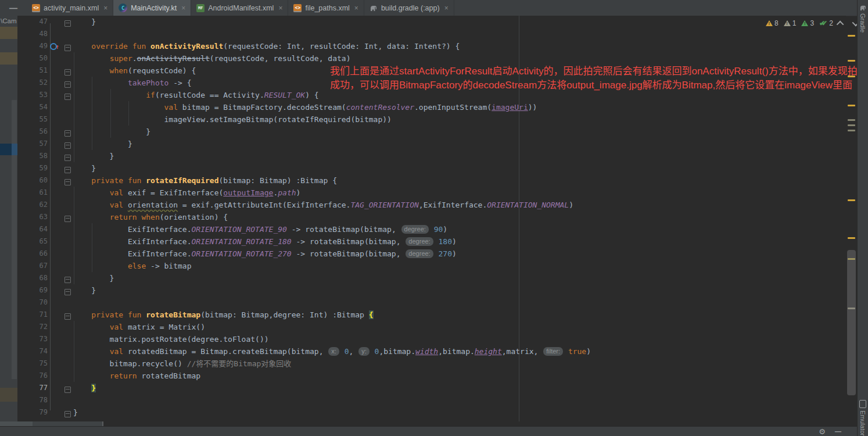 This screenshot has height=436, width=868. Describe the element at coordinates (33, 339) in the screenshot. I see `line-number: 73` at that location.